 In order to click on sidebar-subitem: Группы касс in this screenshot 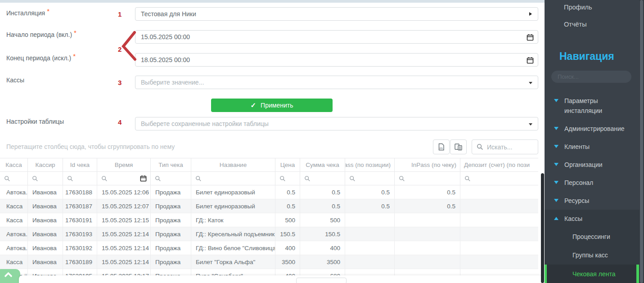, I will do `click(592, 256)`.